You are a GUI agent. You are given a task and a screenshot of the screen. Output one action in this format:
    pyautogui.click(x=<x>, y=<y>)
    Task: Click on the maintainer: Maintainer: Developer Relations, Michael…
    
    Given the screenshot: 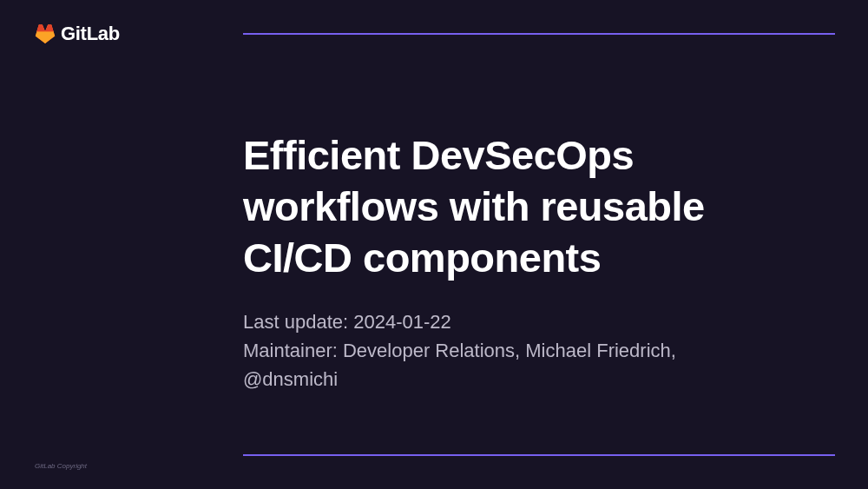 What is the action you would take?
    pyautogui.click(x=529, y=365)
    